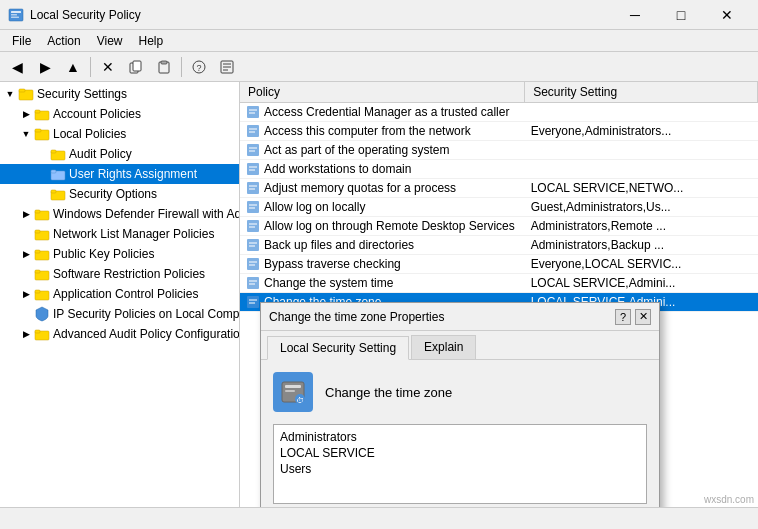  What do you see at coordinates (120, 314) in the screenshot?
I see `tree-item-ip-security: ▶ IP Security Policies on Local Compute.…` at bounding box center [120, 314].